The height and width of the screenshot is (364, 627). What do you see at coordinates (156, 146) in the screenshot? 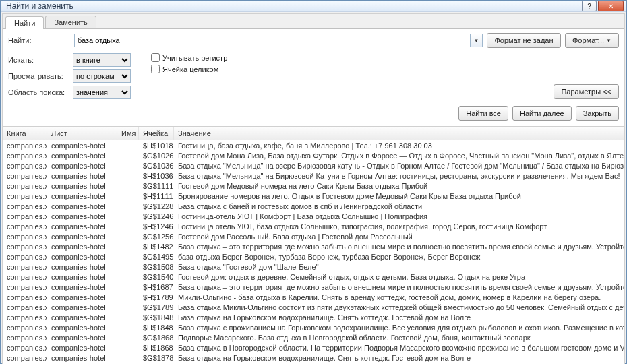
I see `cell-ref: $H$1018` at bounding box center [156, 146].